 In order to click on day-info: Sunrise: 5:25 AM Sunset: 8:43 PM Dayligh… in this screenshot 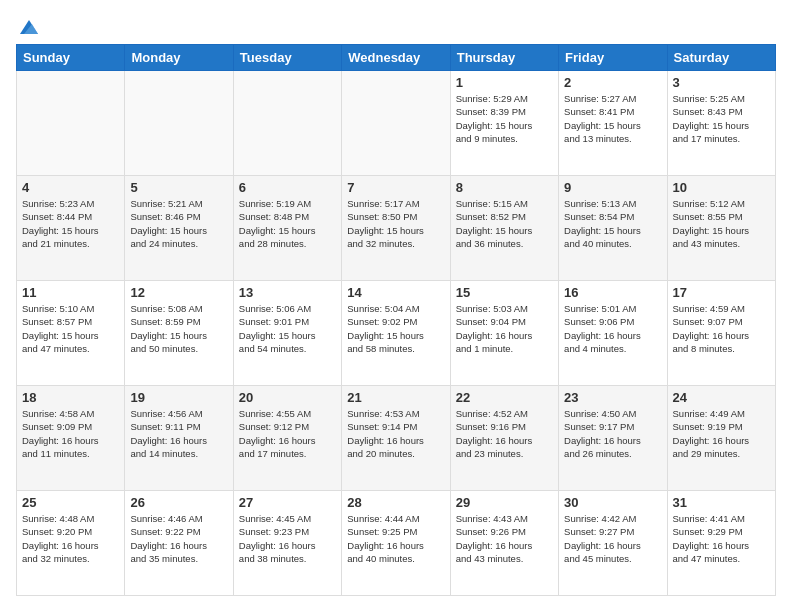, I will do `click(722, 118)`.